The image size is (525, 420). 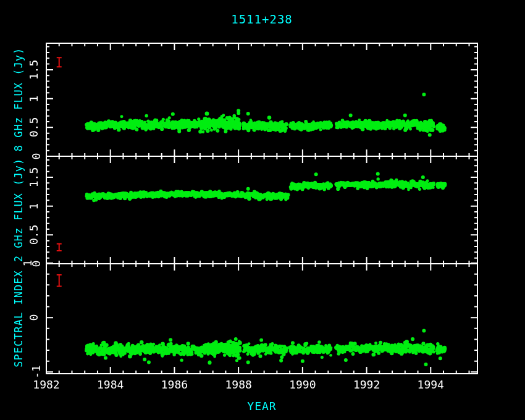 I want to click on x-tick-label: 1990, so click(x=303, y=384).